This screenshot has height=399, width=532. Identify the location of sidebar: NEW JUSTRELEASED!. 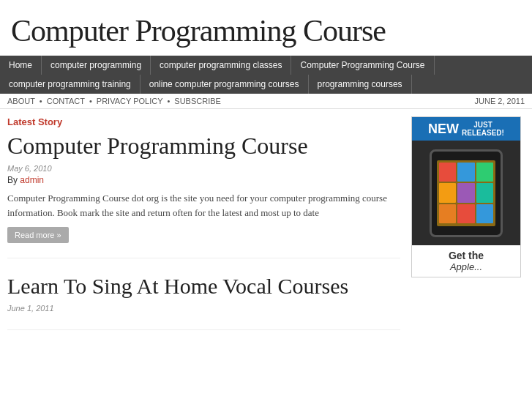
(468, 231).